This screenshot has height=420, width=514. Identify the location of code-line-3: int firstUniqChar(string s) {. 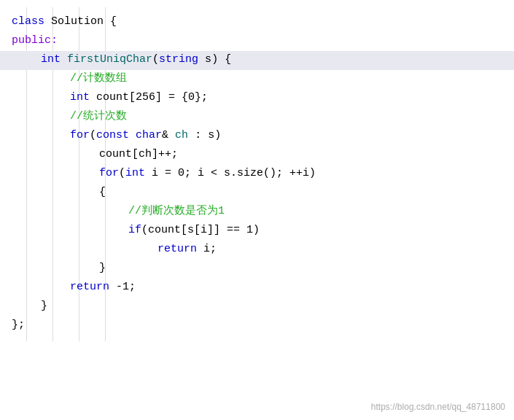
(257, 61).